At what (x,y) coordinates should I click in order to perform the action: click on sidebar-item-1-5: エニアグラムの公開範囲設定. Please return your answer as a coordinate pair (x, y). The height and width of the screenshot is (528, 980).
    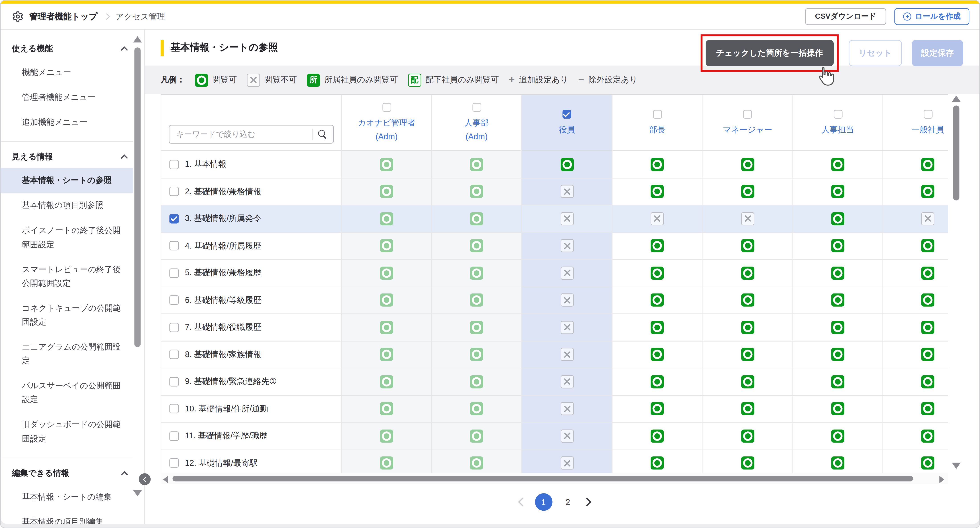
    Looking at the image, I should click on (67, 354).